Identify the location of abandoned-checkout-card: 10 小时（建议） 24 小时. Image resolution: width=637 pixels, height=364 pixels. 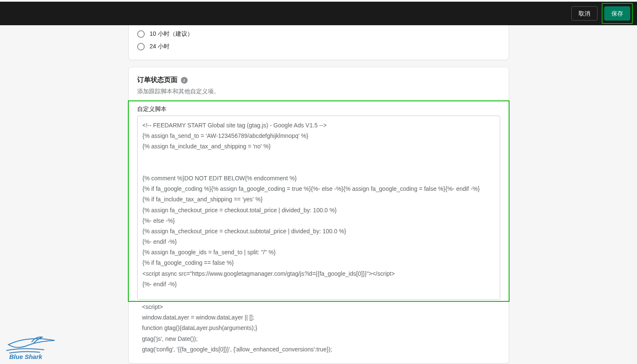
(319, 43).